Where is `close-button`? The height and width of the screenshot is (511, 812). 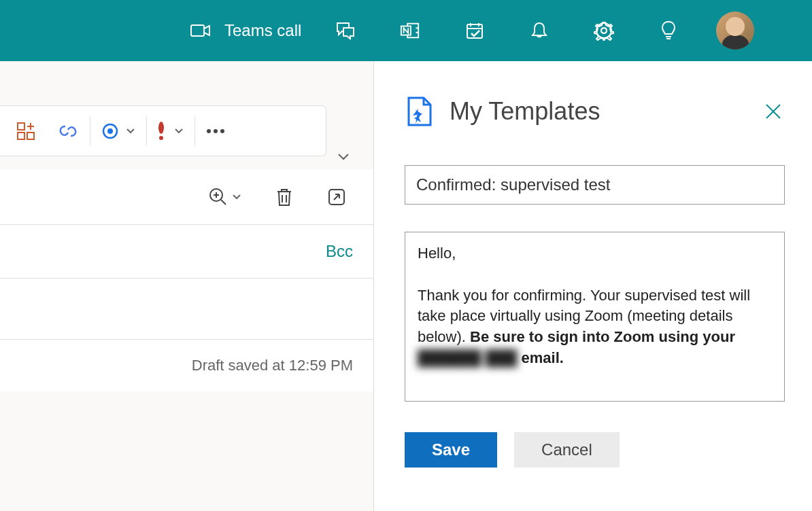
close-button is located at coordinates (773, 111).